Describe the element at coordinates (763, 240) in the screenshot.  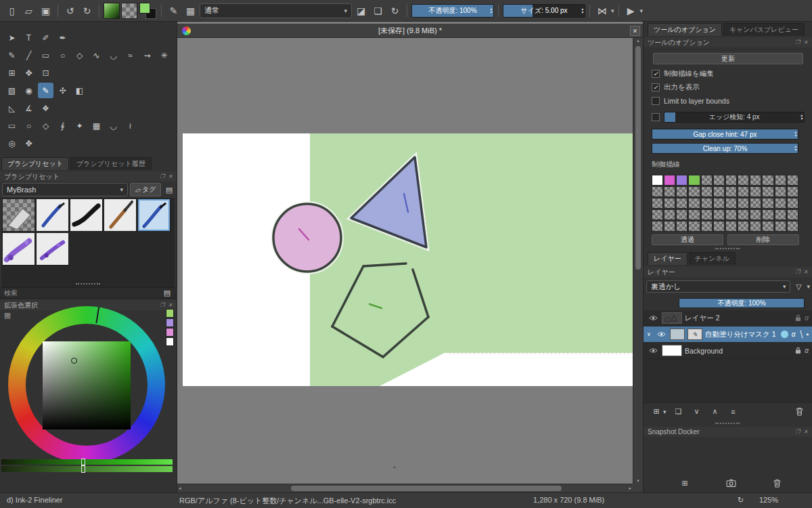
I see `remove-button: 削除` at that location.